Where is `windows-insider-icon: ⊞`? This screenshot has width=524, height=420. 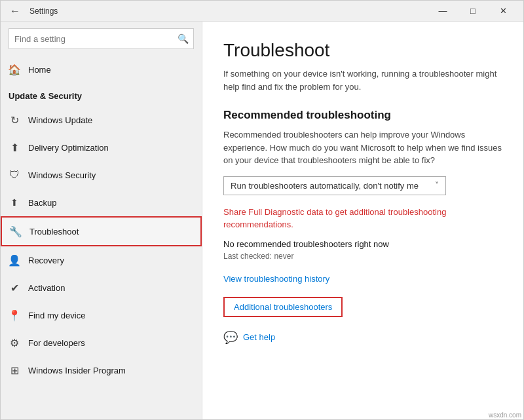
windows-insider-icon: ⊞ is located at coordinates (14, 370).